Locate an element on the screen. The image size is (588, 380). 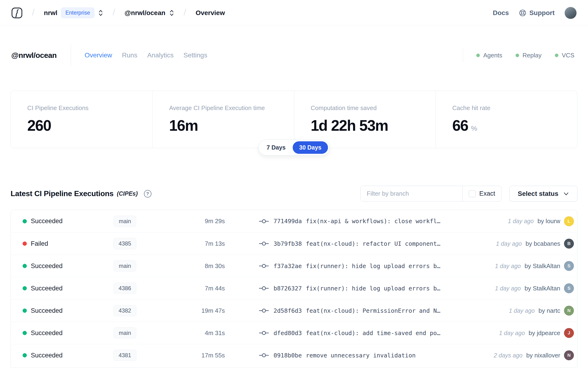
table-row: Succeeded main 8m 30s f37a32ae fix(runne… is located at coordinates (294, 266).